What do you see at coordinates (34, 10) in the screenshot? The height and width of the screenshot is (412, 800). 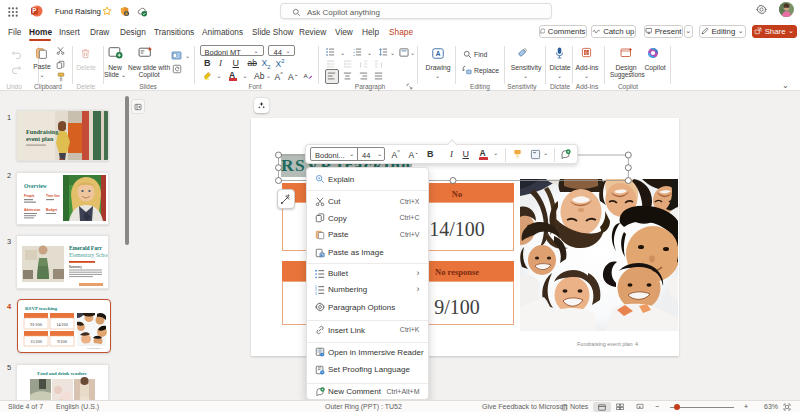 I see `svg-text: P` at bounding box center [34, 10].